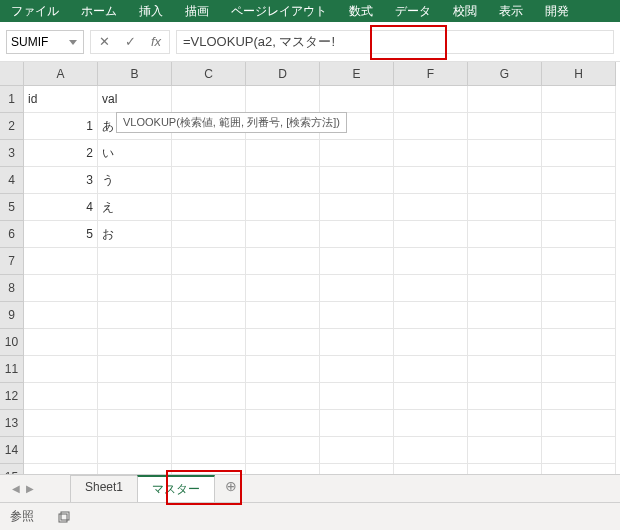 This screenshot has width=620, height=530. What do you see at coordinates (45, 42) in the screenshot?
I see `name-box: SUMIF` at bounding box center [45, 42].